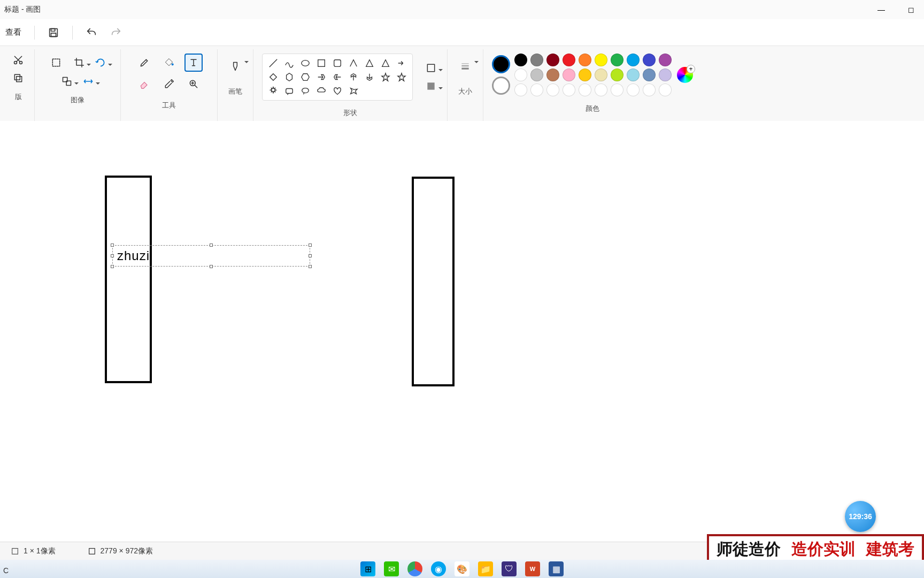  What do you see at coordinates (685, 75) in the screenshot?
I see `edit-colors-icon` at bounding box center [685, 75].